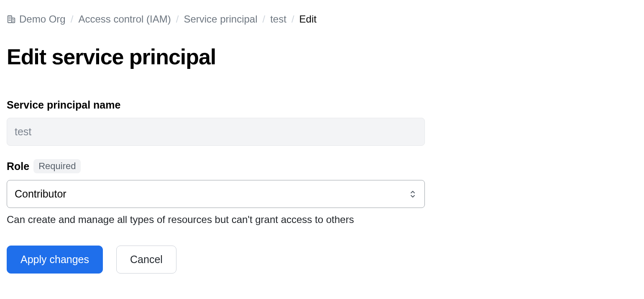  Describe the element at coordinates (279, 19) in the screenshot. I see `breadcrumb-test: test` at that location.